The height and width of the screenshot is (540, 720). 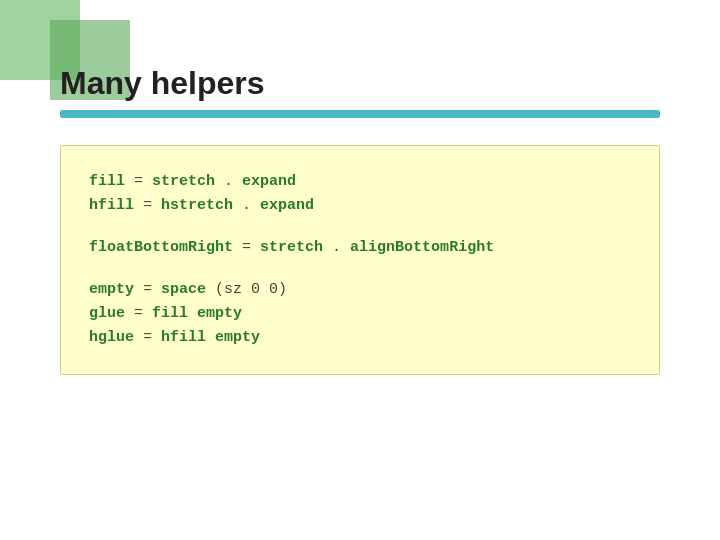 I want to click on value-expand-1: expand, so click(x=269, y=182).